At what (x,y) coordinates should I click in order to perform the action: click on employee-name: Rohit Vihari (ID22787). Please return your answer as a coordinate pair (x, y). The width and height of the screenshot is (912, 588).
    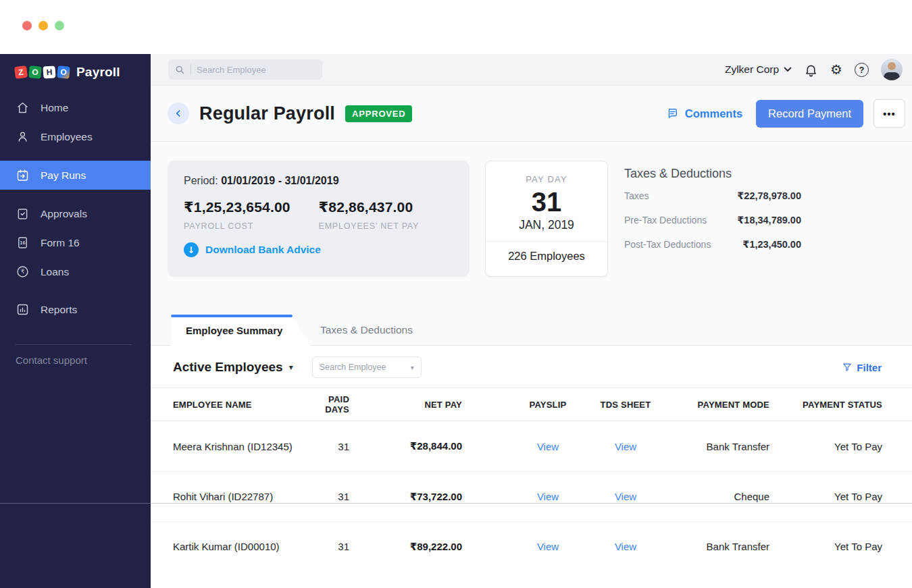
    Looking at the image, I should click on (239, 497).